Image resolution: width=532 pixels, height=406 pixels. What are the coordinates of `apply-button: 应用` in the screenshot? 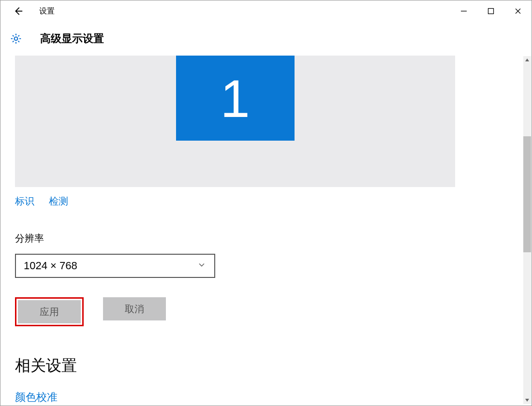 It's located at (49, 312).